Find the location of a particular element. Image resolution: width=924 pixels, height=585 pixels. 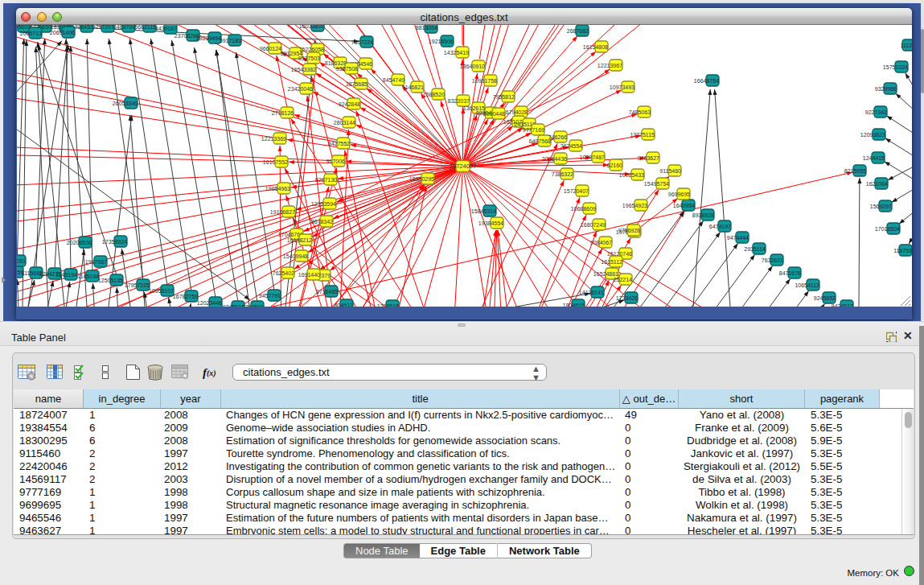

svg-text: 9217207 is located at coordinates (103, 27).